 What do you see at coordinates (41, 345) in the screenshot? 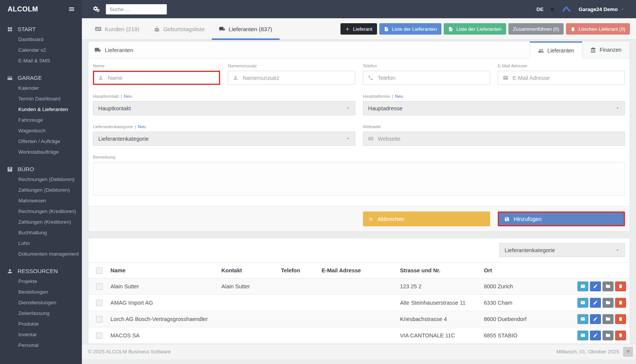
I see `sidebar-item-personal: Personal` at bounding box center [41, 345].